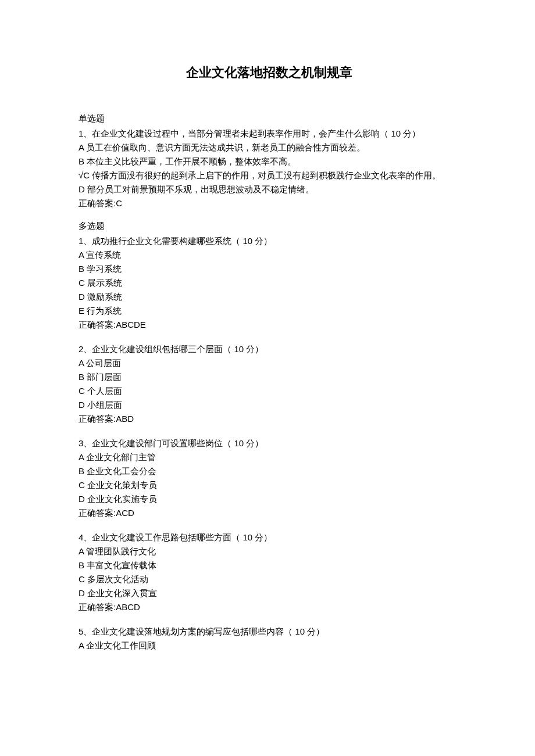 The image size is (535, 756). I want to click on option-d: D 小组层面, so click(269, 405).